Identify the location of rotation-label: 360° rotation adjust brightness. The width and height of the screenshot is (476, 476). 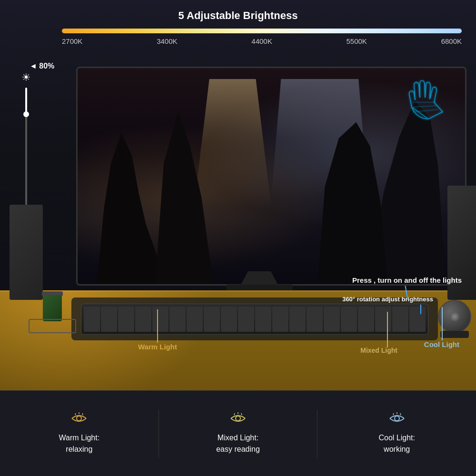
(387, 299).